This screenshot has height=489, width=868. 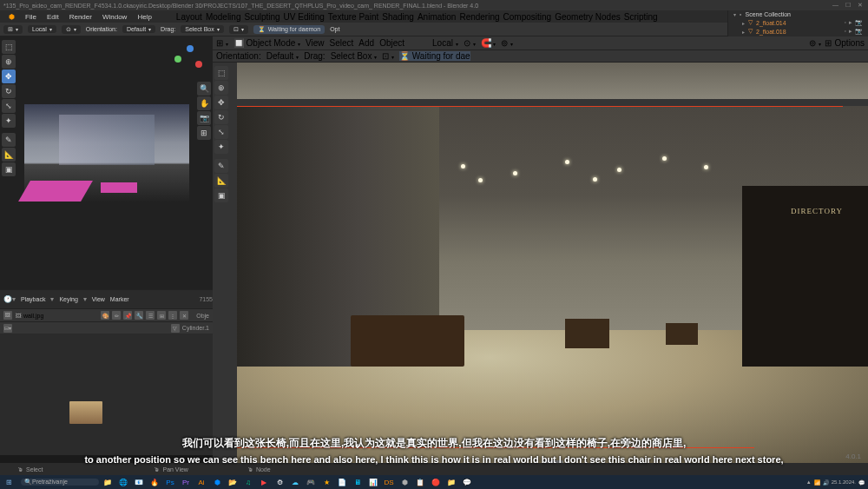 What do you see at coordinates (196, 328) in the screenshot?
I see `cylinder-label: Cylinder.1` at bounding box center [196, 328].